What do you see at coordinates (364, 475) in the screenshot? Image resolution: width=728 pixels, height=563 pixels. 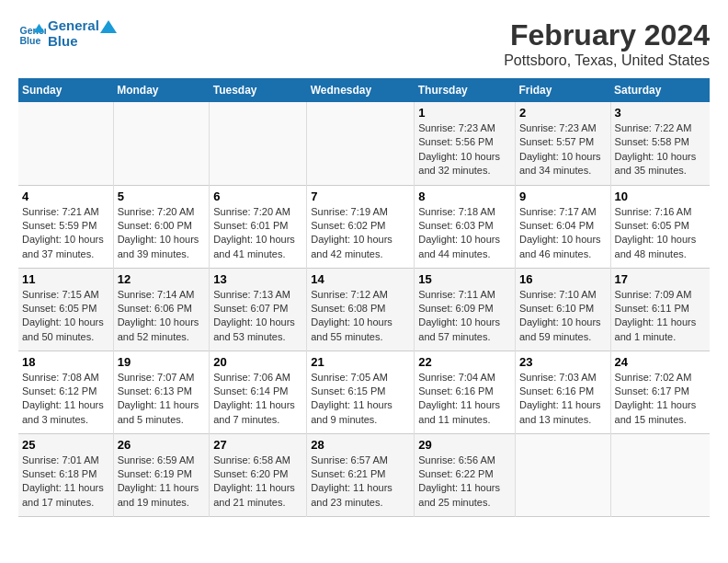 I see `calendar-week-row: 25Sunrise: 7:01 AMSunset: 6:18 PMDayligh…` at bounding box center [364, 475].